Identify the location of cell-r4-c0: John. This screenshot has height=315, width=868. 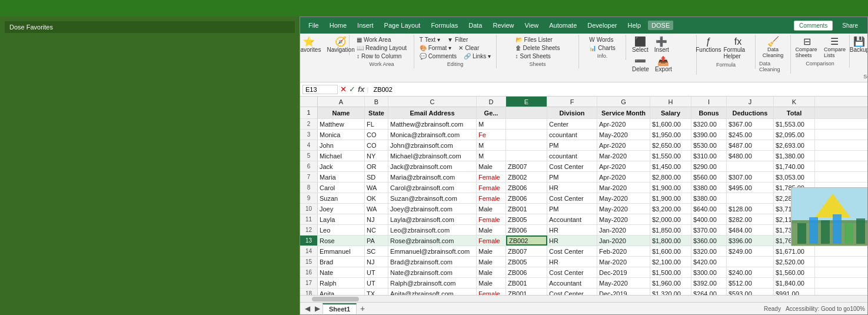
(341, 145).